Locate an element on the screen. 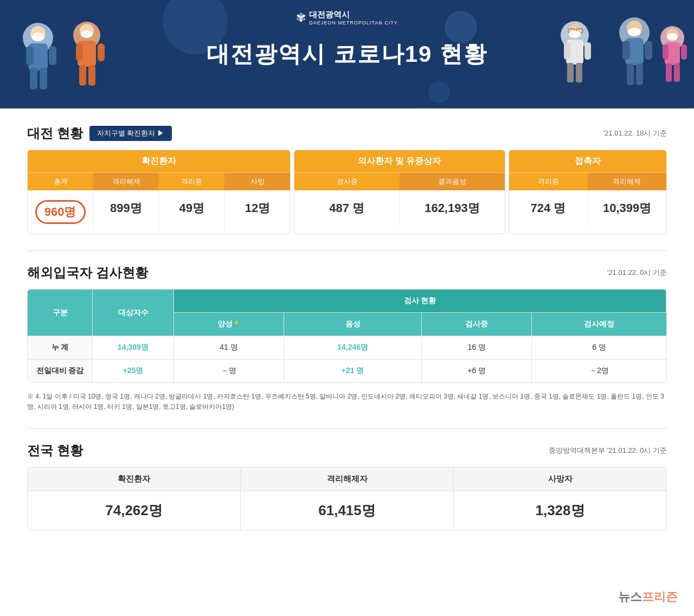 The width and height of the screenshot is (694, 616). contact-header: 접촉자 is located at coordinates (588, 162).